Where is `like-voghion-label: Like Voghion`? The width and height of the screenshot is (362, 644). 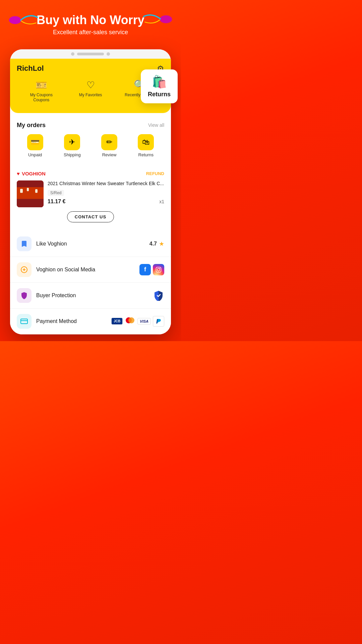
like-voghion-label: Like Voghion is located at coordinates (93, 244).